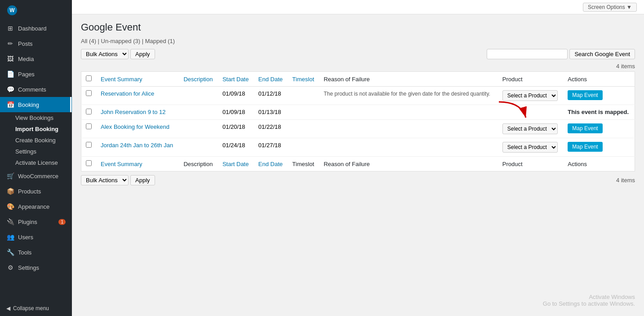  I want to click on event-link-3: Alex Booking for Weekend, so click(135, 127).